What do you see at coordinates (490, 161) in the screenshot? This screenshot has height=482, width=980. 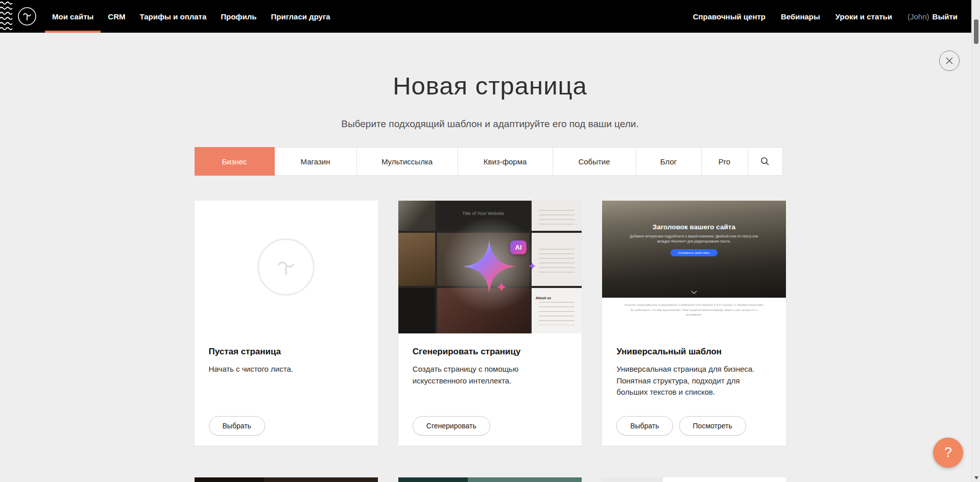 I see `template-category-tabs: Бизнес Магазин Мультиссылка Квиз-форма С…` at bounding box center [490, 161].